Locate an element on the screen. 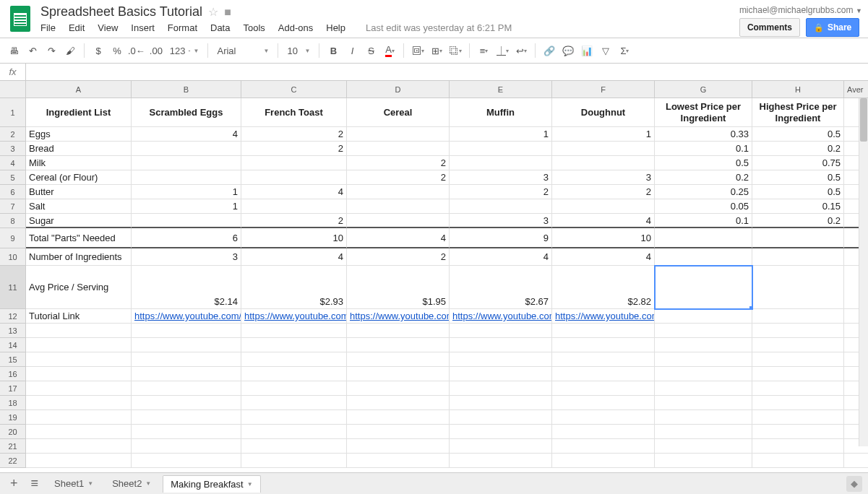 The height and width of the screenshot is (494, 868). header-cell: Scrambled Eggs is located at coordinates (186, 113).